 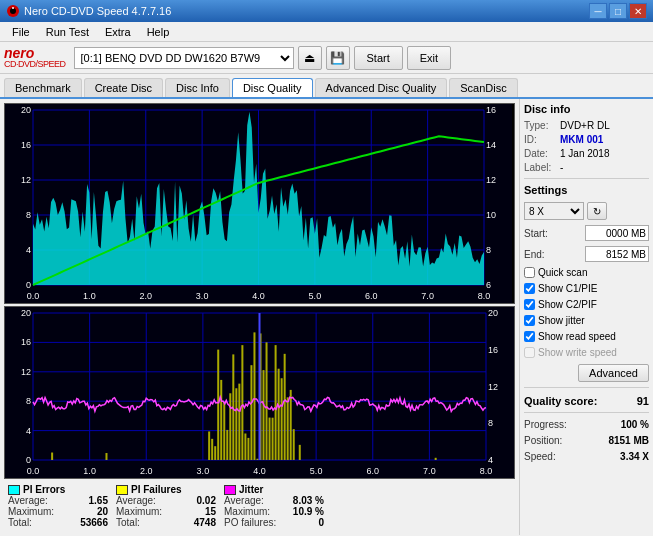 I want to click on tab-disc-quality: Disc Quality, so click(x=272, y=88).